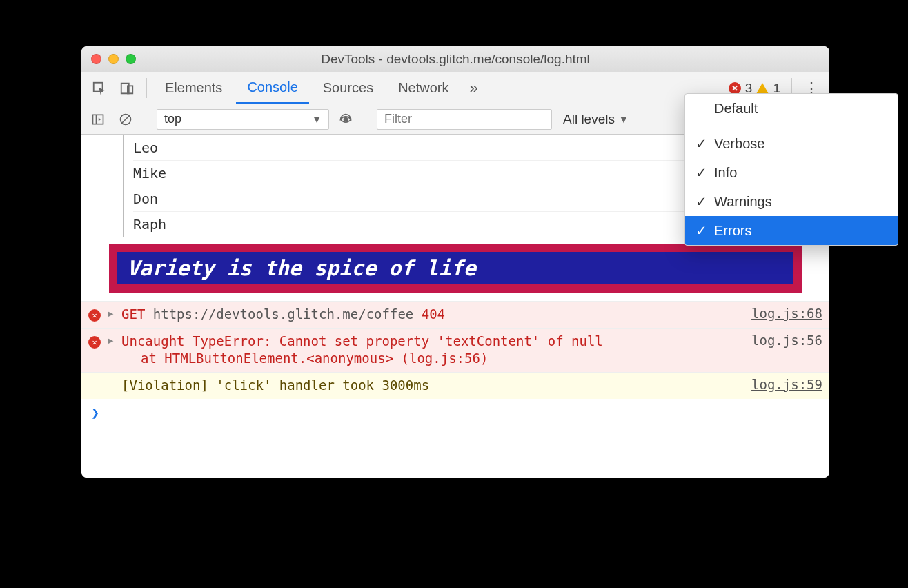  What do you see at coordinates (740, 144) in the screenshot?
I see `dropdown-label: Verbose` at bounding box center [740, 144].